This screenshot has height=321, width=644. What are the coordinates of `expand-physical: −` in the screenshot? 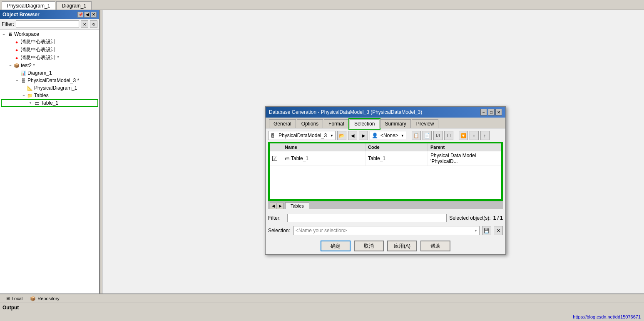 It's located at (17, 80).